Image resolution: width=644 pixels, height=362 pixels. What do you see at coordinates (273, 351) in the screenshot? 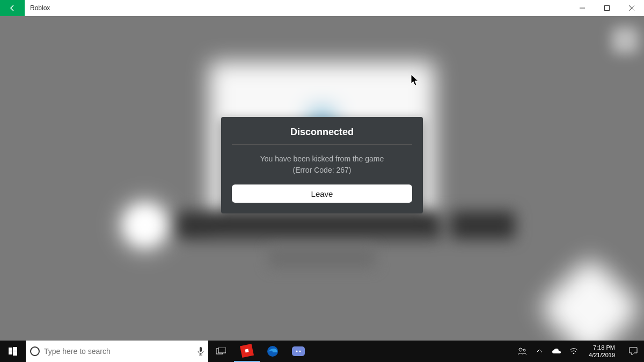
I see `edge-icon` at bounding box center [273, 351].